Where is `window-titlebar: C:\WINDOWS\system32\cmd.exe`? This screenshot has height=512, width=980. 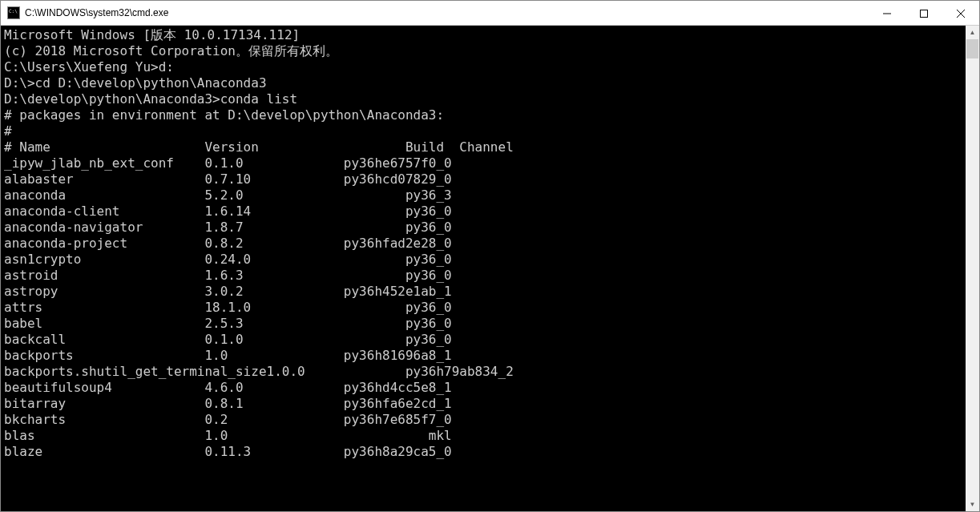 window-titlebar: C:\WINDOWS\system32\cmd.exe is located at coordinates (490, 13).